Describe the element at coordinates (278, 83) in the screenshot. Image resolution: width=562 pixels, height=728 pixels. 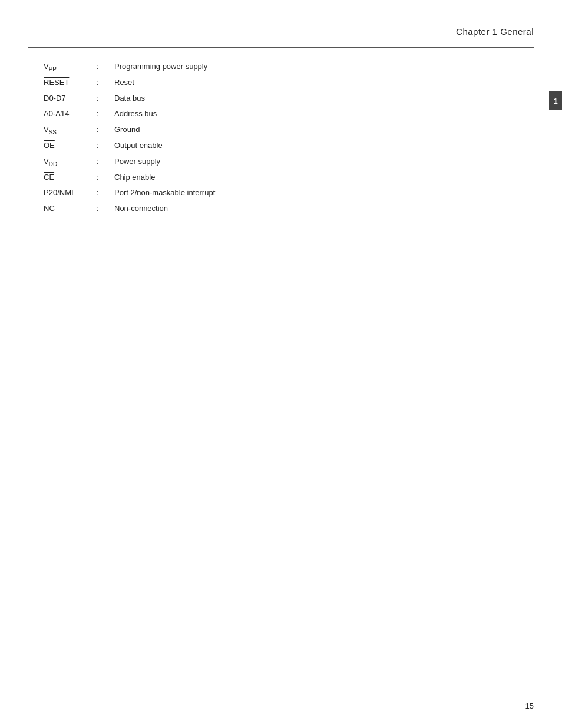
I see `table-row: RESET:Reset` at that location.